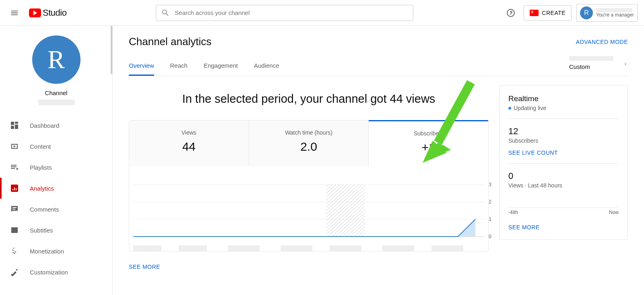  What do you see at coordinates (309, 267) in the screenshot?
I see `see-more-link: SEE MORE` at bounding box center [309, 267].